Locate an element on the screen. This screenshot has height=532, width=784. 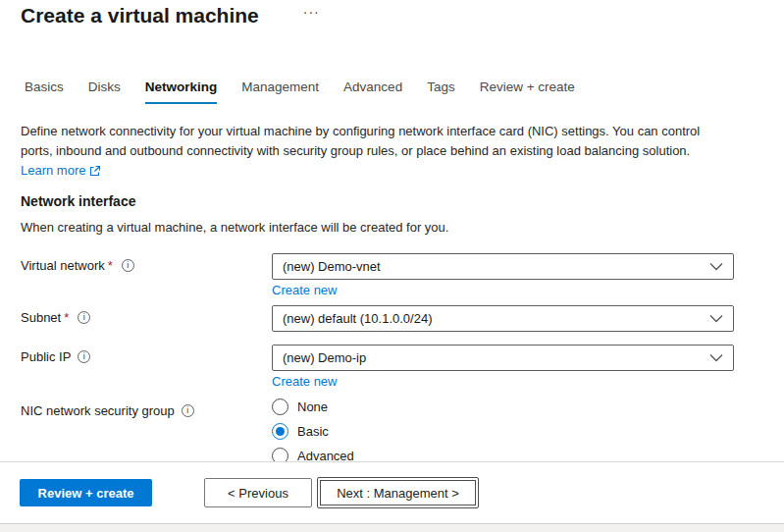
section-subtitle: When creating a virtual machine, a netwo… is located at coordinates (392, 228).